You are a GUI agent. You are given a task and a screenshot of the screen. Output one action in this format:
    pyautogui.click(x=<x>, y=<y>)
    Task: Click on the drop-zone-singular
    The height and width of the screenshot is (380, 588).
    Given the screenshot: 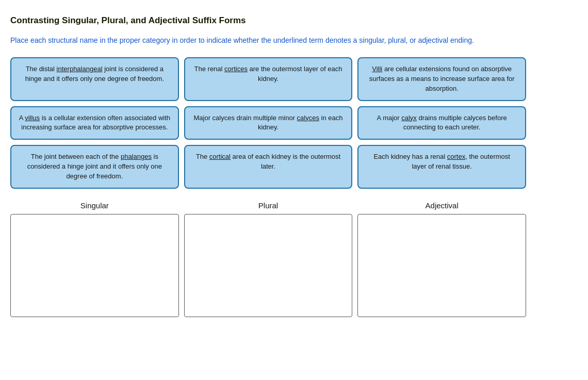 What is the action you would take?
    pyautogui.click(x=95, y=266)
    